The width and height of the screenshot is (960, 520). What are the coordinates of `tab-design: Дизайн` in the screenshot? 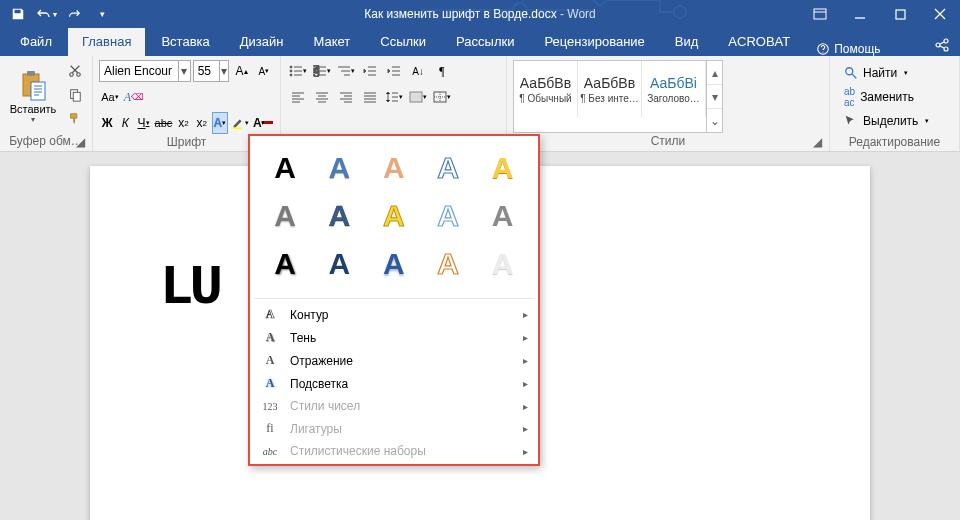 It's located at (262, 42).